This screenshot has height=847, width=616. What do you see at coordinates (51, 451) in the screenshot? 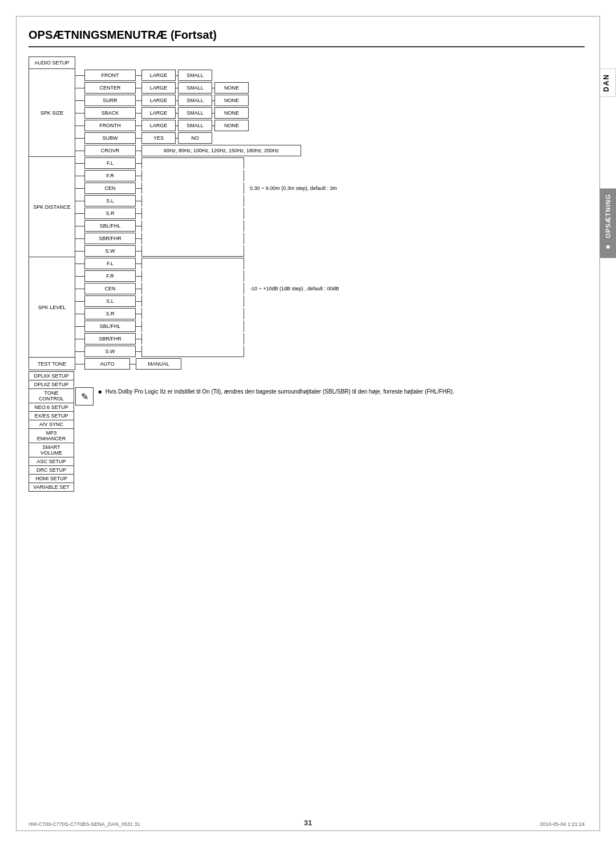
I see `sidebar-item-smartvol: SMART VOLUME` at bounding box center [51, 451].